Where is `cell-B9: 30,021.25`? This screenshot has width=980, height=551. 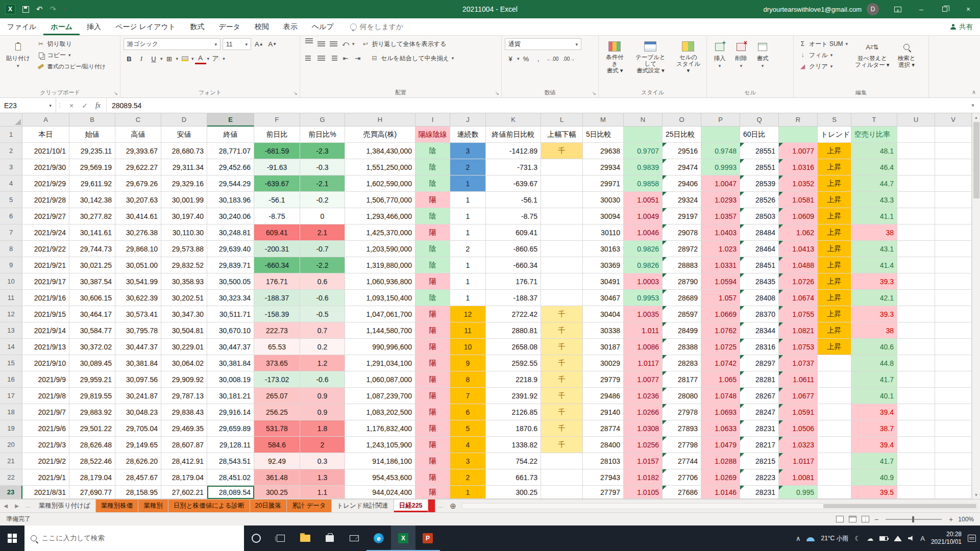
cell-B9: 30,021.25 is located at coordinates (92, 265).